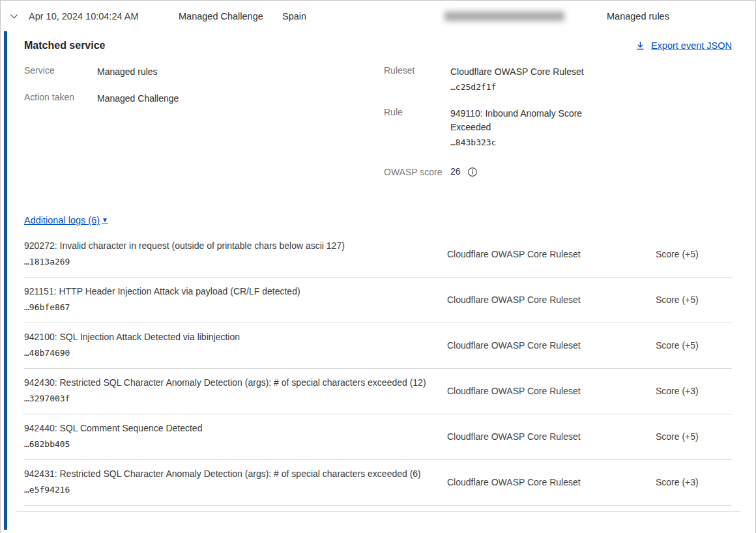 The height and width of the screenshot is (533, 756). I want to click on log-row: 942431: Restricted SQL Character Anomaly…, so click(378, 483).